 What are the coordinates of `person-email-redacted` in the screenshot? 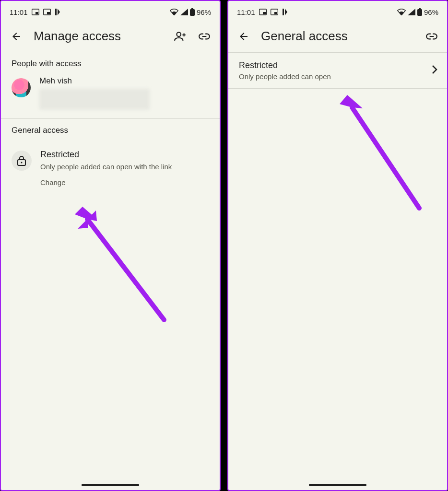 It's located at (94, 99).